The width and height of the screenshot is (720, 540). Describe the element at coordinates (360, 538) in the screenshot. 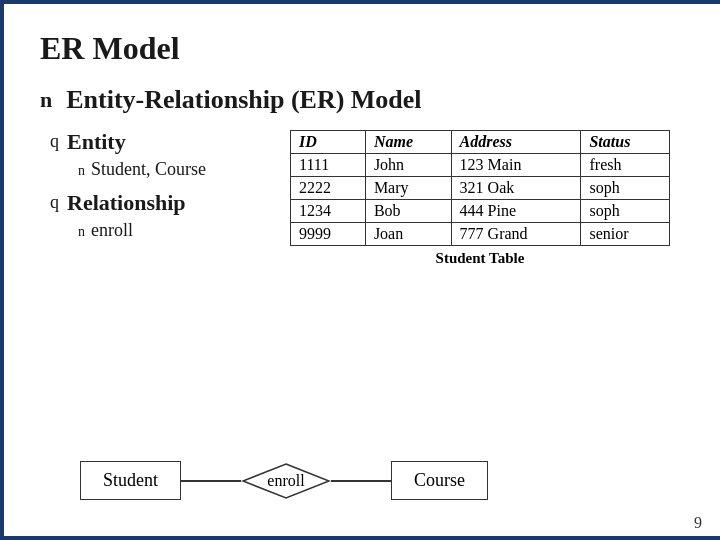

I see `bottom-border` at that location.